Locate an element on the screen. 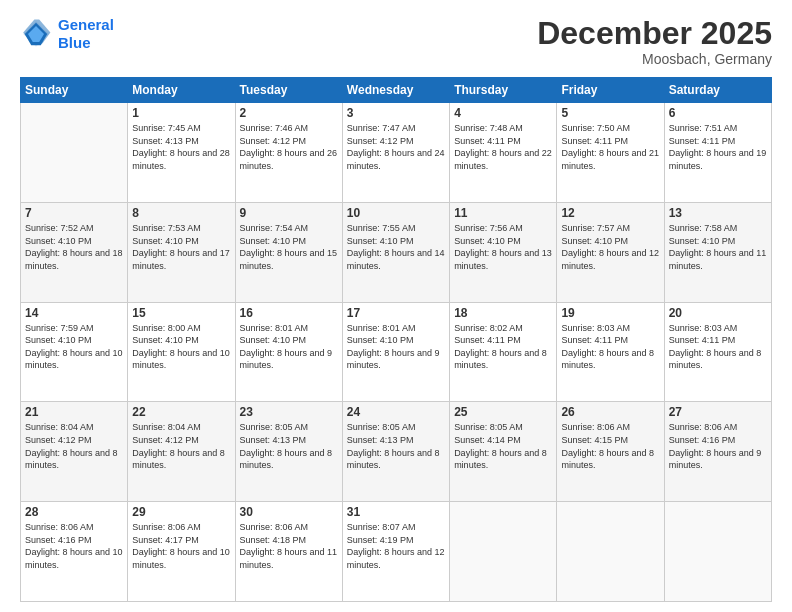 This screenshot has height=612, width=792. sunrise-text: Sunrise: 7:54 AM is located at coordinates (289, 228).